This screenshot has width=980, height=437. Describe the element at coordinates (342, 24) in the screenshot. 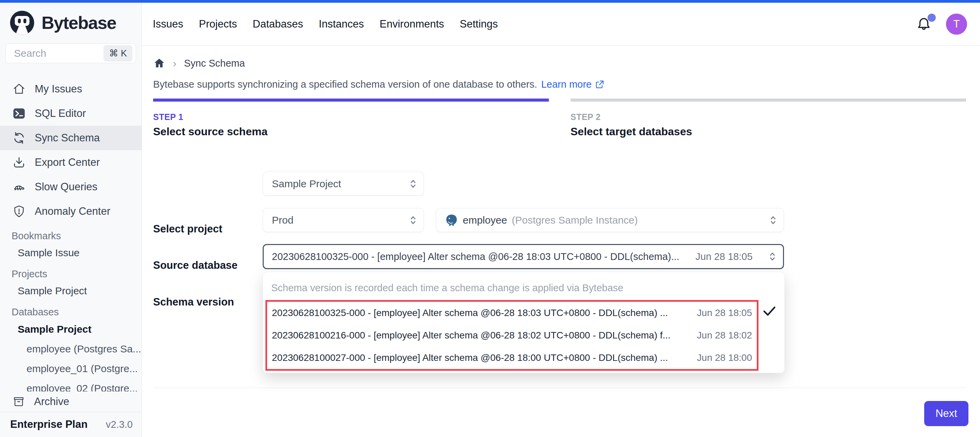

I see `nav-item-instances: Instances` at that location.